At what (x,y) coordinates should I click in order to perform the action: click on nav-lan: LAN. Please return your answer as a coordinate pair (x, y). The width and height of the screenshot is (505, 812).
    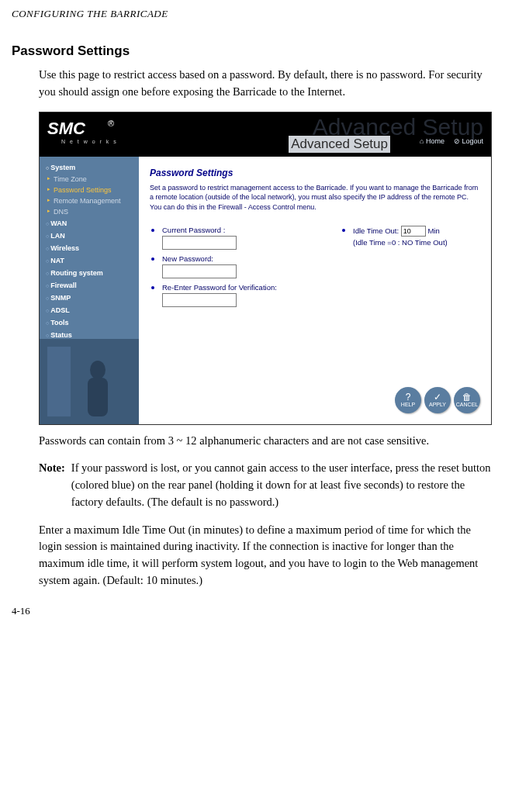
    Looking at the image, I should click on (89, 236).